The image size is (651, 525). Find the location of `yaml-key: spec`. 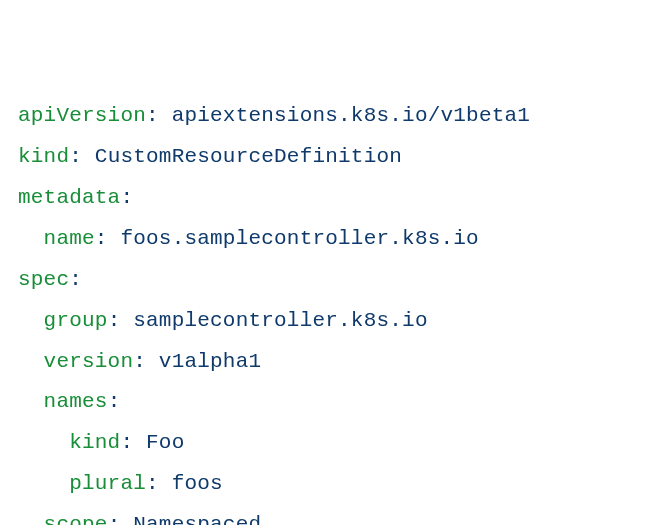

yaml-key: spec is located at coordinates (44, 280).